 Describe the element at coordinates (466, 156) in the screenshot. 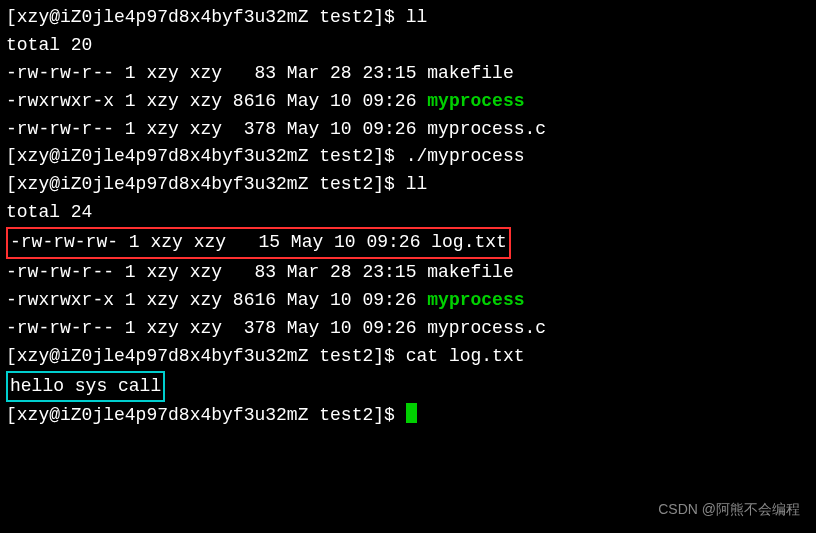

I see `command: ./myprocess` at that location.